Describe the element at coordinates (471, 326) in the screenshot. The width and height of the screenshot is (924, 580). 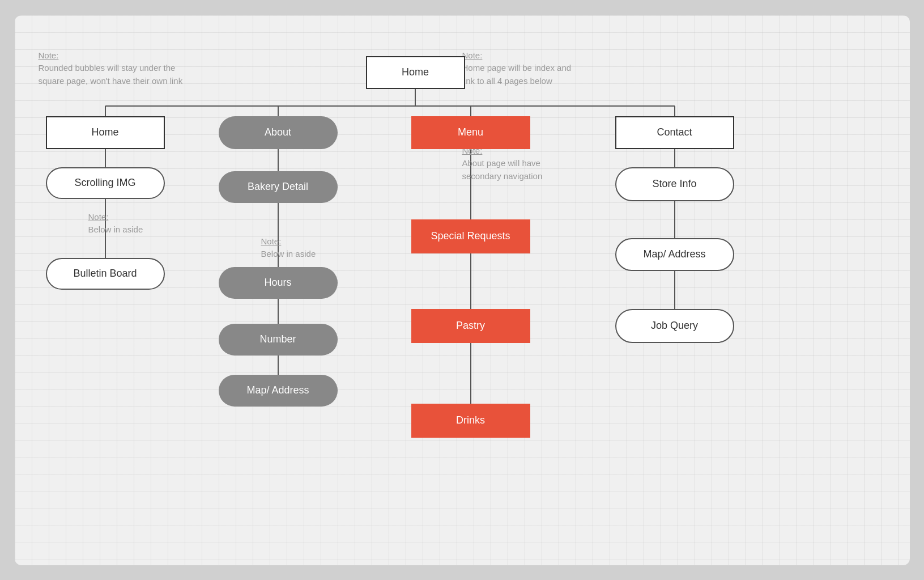
I see `pastry: Pastry` at that location.